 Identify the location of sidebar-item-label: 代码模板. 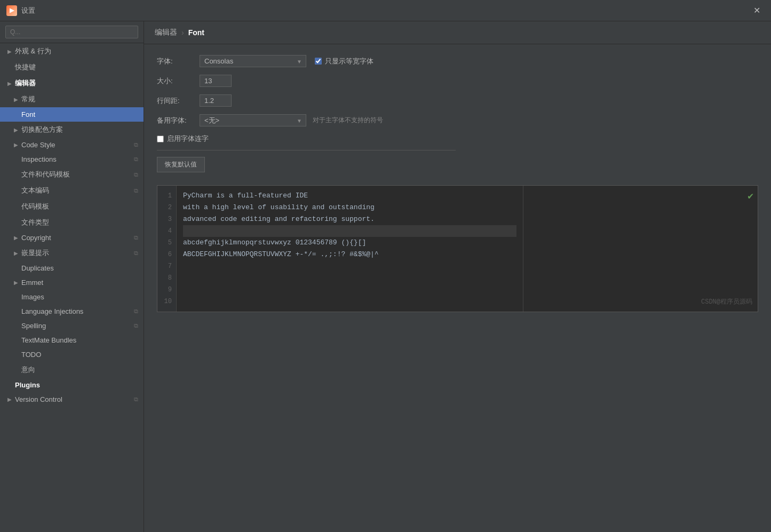
(35, 207).